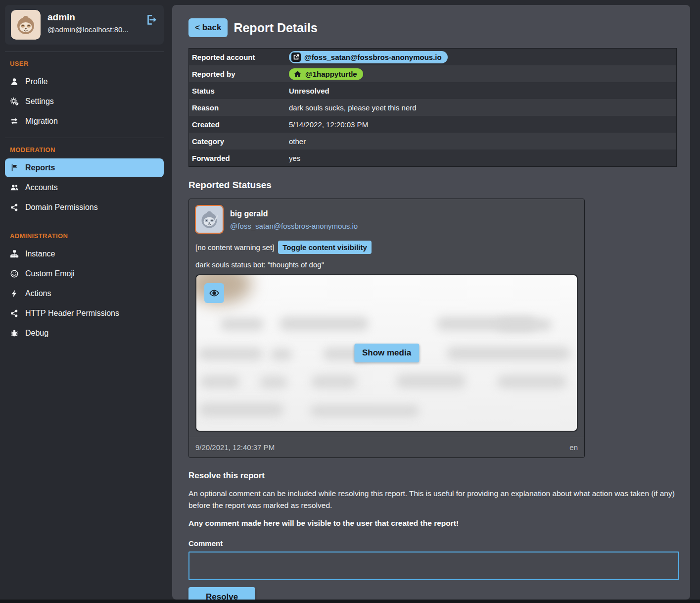  Describe the element at coordinates (40, 101) in the screenshot. I see `sidebar-item-label: Settings` at that location.